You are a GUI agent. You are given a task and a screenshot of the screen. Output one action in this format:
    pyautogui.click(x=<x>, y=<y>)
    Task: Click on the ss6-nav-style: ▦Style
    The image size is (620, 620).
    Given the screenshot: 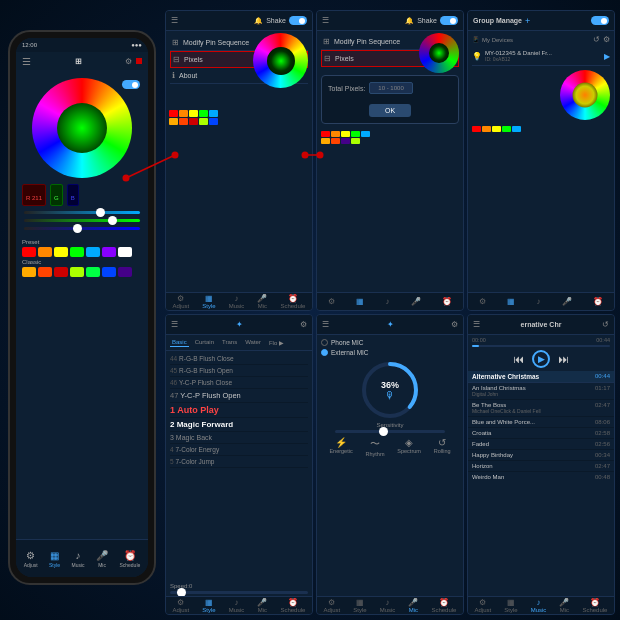 What is the action you would take?
    pyautogui.click(x=510, y=606)
    